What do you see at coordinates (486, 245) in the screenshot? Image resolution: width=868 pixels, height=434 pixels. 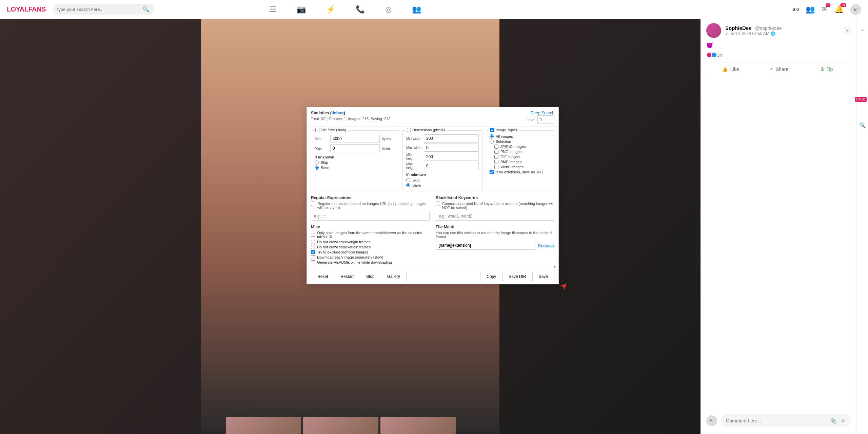 I see `mask-input` at bounding box center [486, 245].